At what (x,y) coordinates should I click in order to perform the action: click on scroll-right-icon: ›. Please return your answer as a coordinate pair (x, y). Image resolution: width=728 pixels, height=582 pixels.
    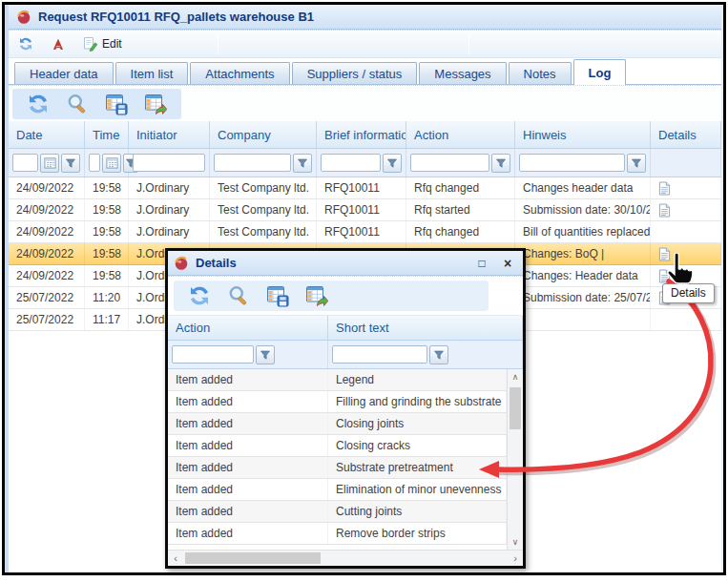
    Looking at the image, I should click on (515, 558).